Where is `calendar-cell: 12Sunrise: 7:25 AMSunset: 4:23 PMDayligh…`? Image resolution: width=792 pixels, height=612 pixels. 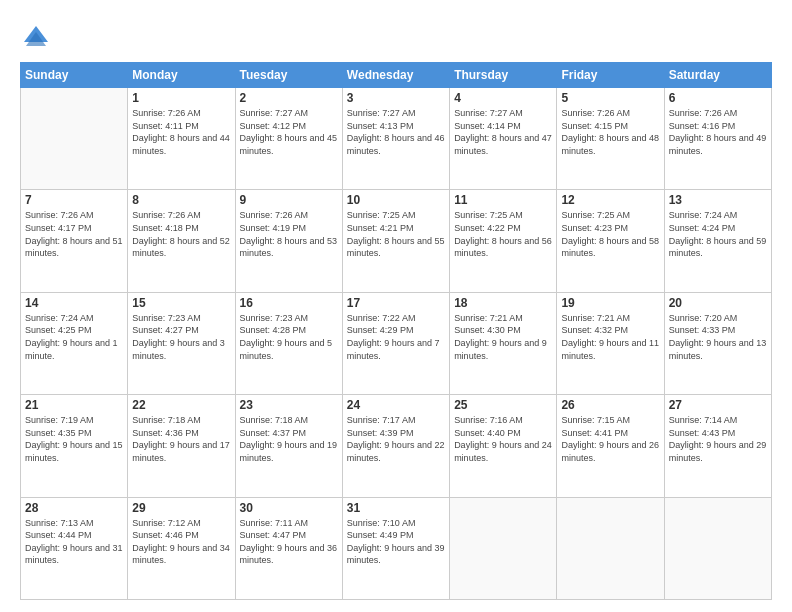
calendar-cell: 12Sunrise: 7:25 AMSunset: 4:23 PMDayligh… is located at coordinates (610, 241).